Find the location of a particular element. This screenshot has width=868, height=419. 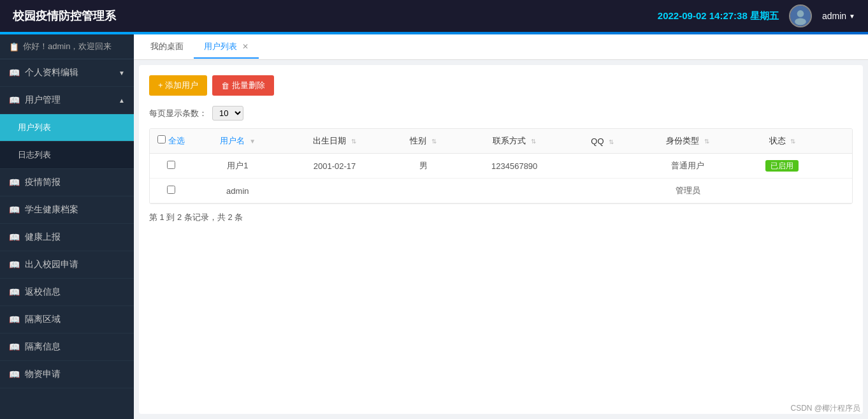

sort-icon-qq: ⇅ is located at coordinates (611, 142).